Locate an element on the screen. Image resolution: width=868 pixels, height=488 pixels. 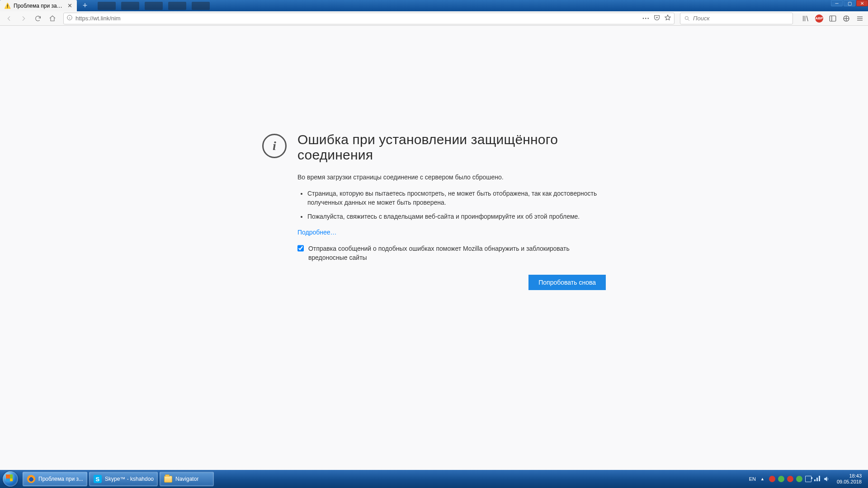
battery-icon is located at coordinates (808, 479).